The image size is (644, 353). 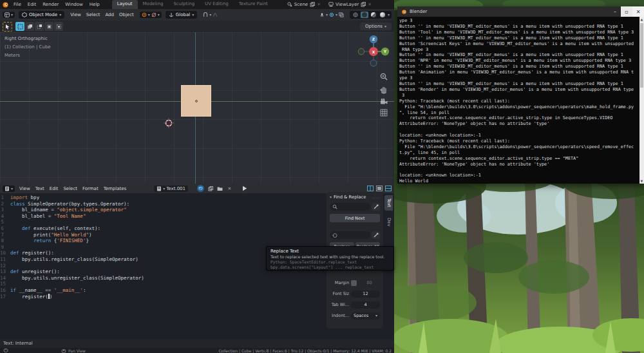 I want to click on viewport-menu-select: Select, so click(x=93, y=15).